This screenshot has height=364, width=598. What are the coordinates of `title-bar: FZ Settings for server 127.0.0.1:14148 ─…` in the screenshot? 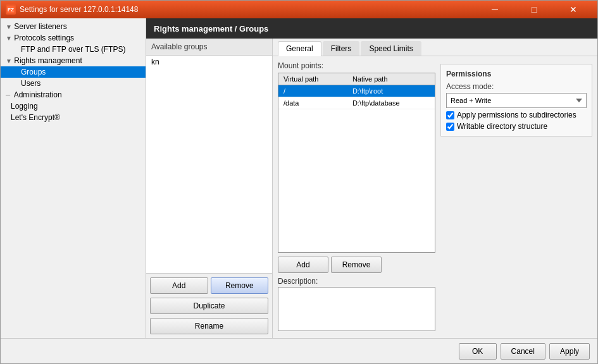 It's located at (299, 9).